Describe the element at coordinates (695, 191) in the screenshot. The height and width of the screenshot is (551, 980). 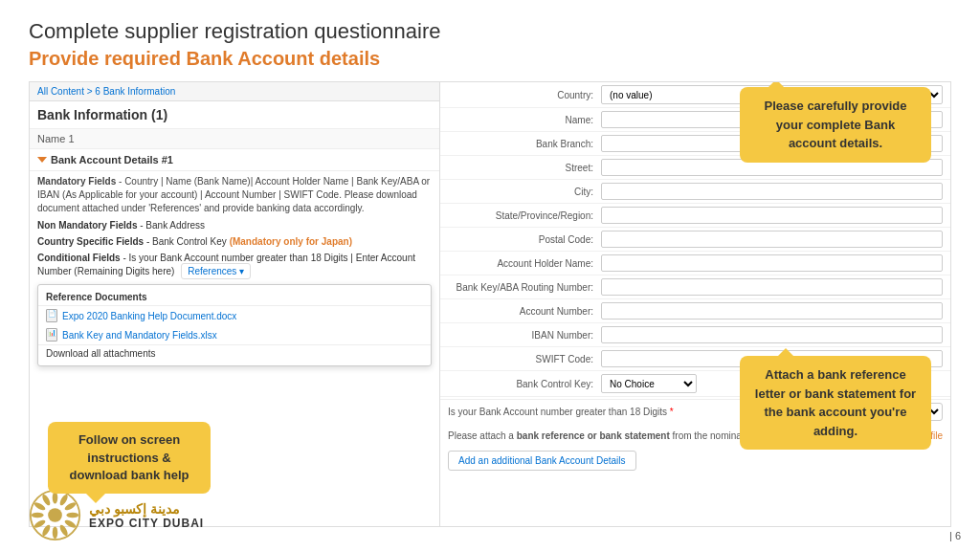
I see `field-city: City:` at that location.